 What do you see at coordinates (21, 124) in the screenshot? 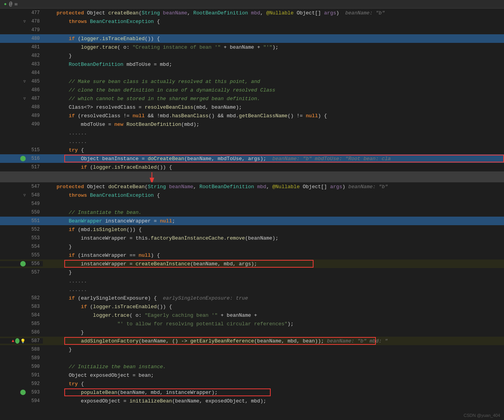
I see `gutter-490: 490` at bounding box center [21, 124].